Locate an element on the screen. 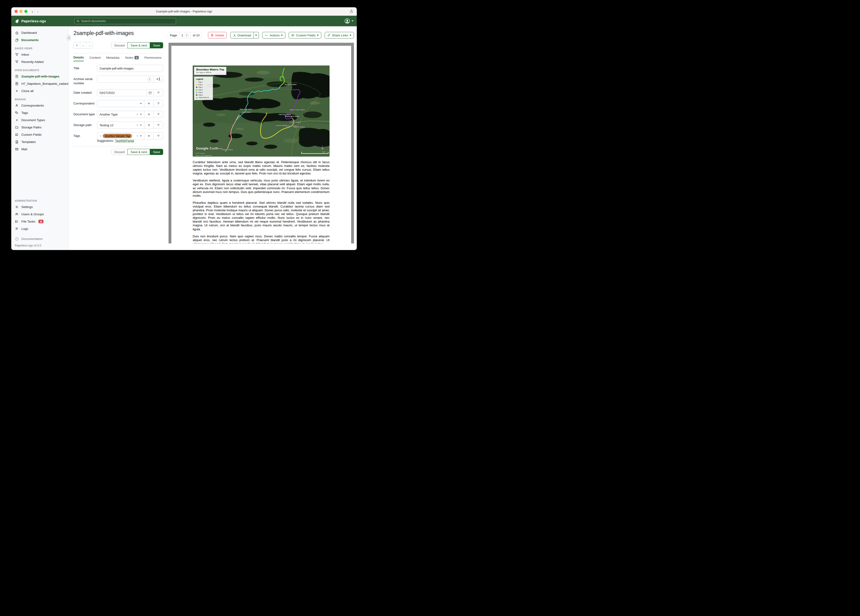 The width and height of the screenshot is (860, 616). sidebar-item-dashboard: Dashboard is located at coordinates (40, 33).